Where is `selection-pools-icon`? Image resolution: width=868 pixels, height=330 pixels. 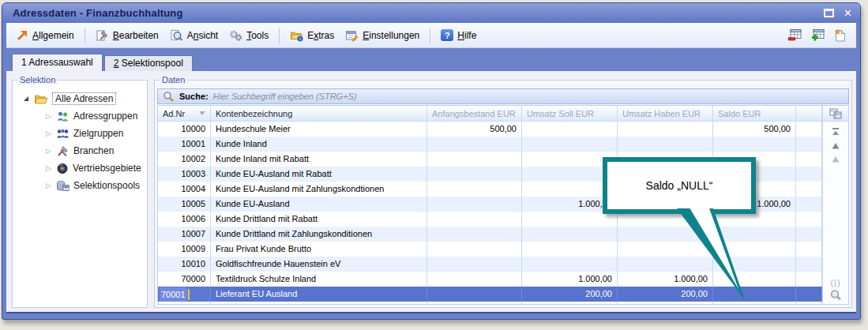
selection-pools-icon is located at coordinates (63, 186).